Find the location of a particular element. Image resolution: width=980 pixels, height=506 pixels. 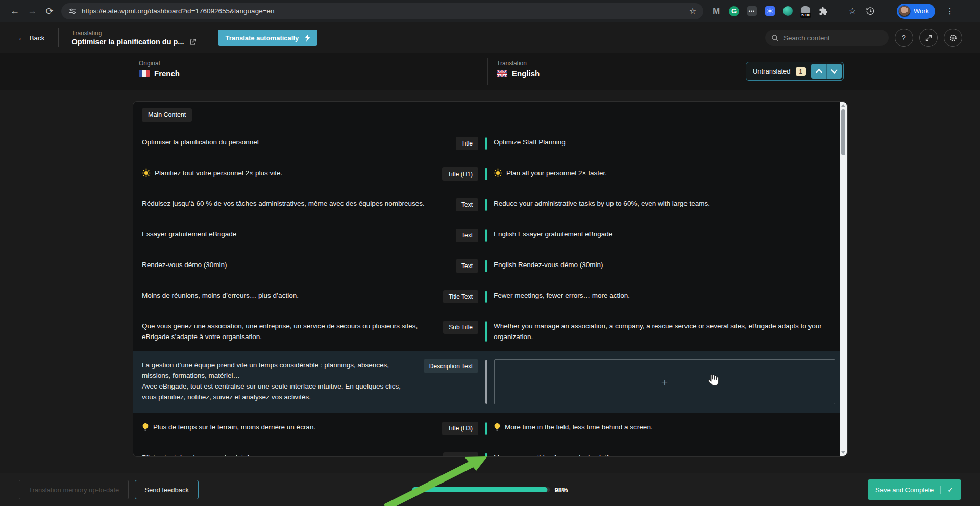

target-text: Optimize Staff Planning is located at coordinates (530, 142).